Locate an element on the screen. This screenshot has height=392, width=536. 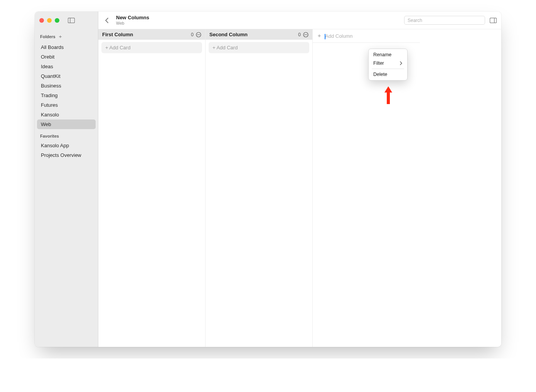
sidebar-item-orebit: Orebit is located at coordinates (66, 57).